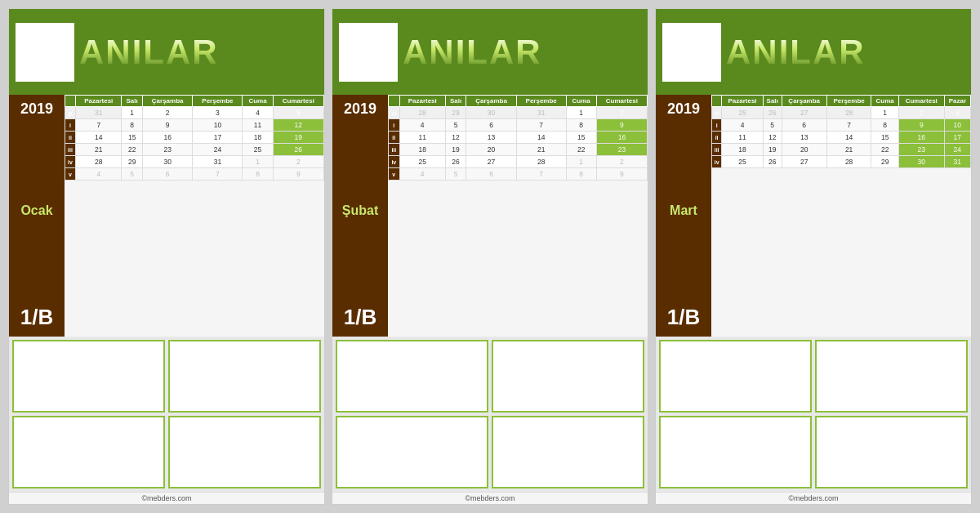 The height and width of the screenshot is (513, 980). I want to click on footer-ocak: ©mebders.com, so click(167, 498).